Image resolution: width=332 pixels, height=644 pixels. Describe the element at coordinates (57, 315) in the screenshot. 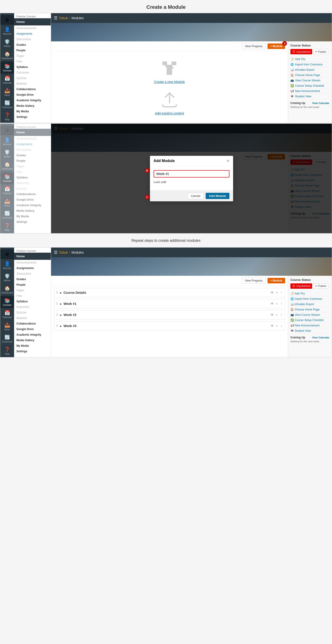

I see `drag-handle-week2: ⠿` at that location.